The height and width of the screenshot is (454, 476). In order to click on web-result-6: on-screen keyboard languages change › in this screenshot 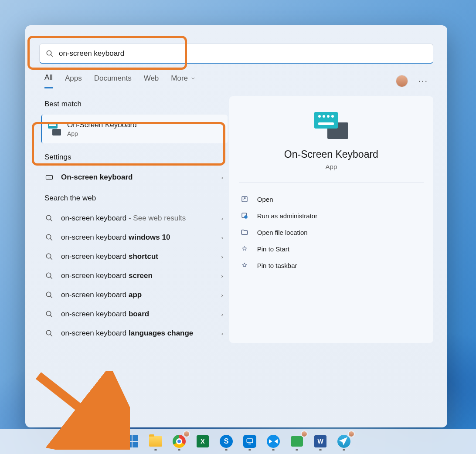, I will do `click(134, 333)`.